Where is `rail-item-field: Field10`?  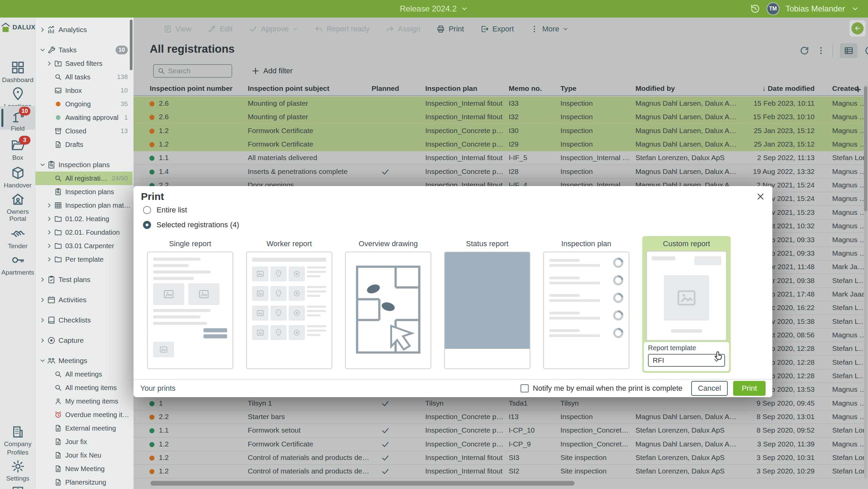
rail-item-field: Field10 is located at coordinates (18, 118).